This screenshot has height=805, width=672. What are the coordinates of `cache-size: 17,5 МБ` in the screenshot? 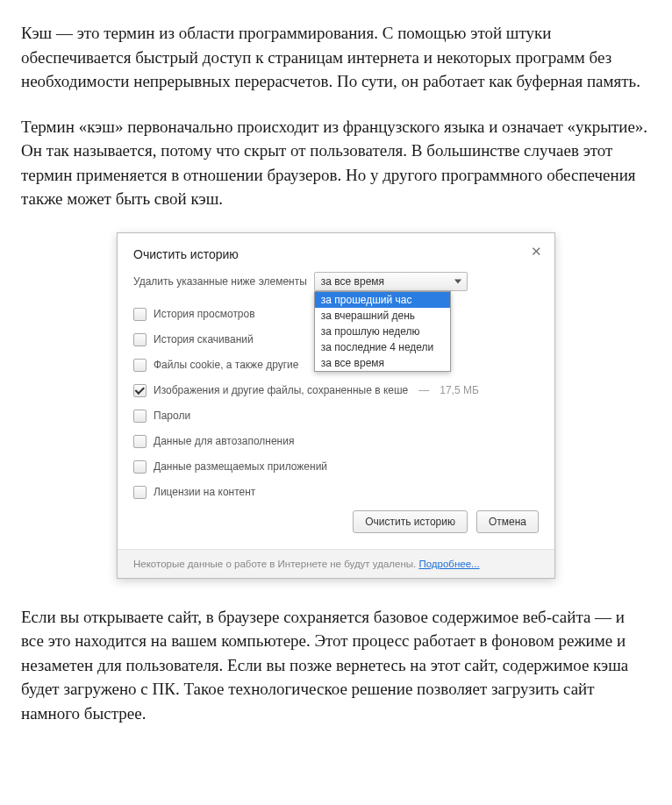 It's located at (460, 390).